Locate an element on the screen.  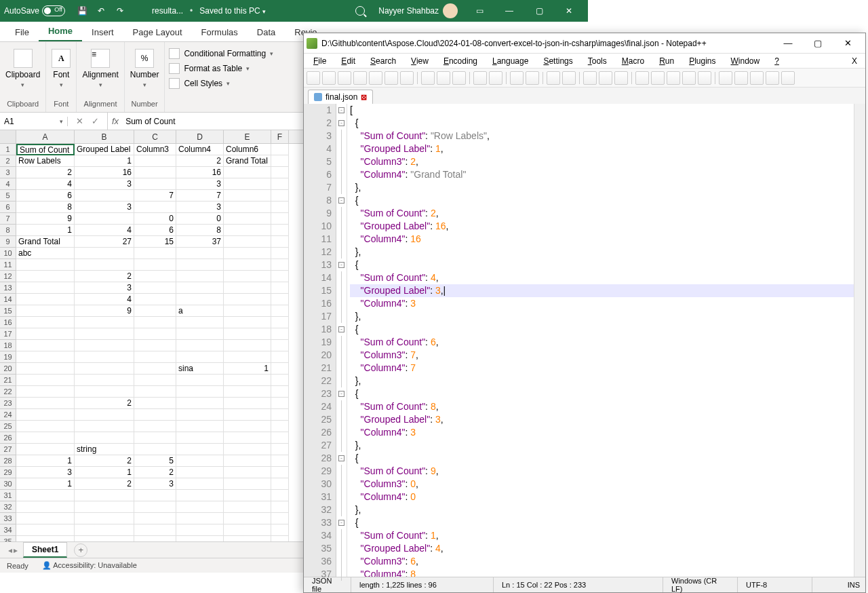
row-header: 22 is located at coordinates (8, 392).